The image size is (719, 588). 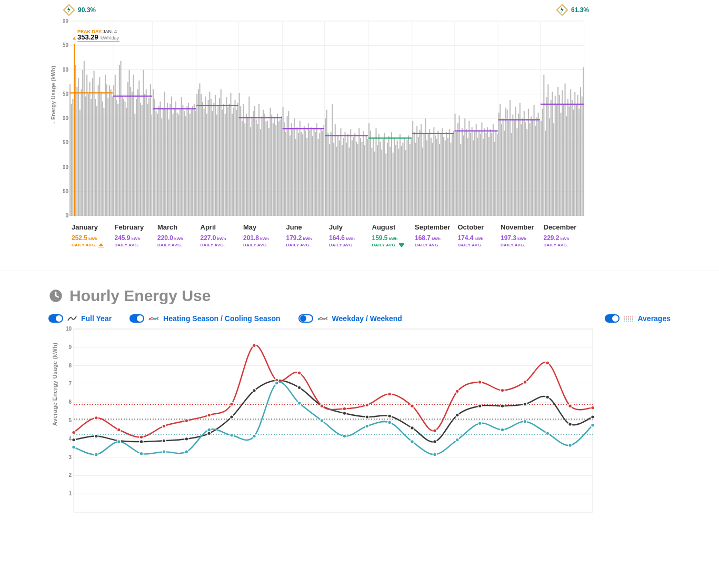 What do you see at coordinates (520, 233) in the screenshot?
I see `month-col: November197.3kWhDAILY AVG.` at bounding box center [520, 233].